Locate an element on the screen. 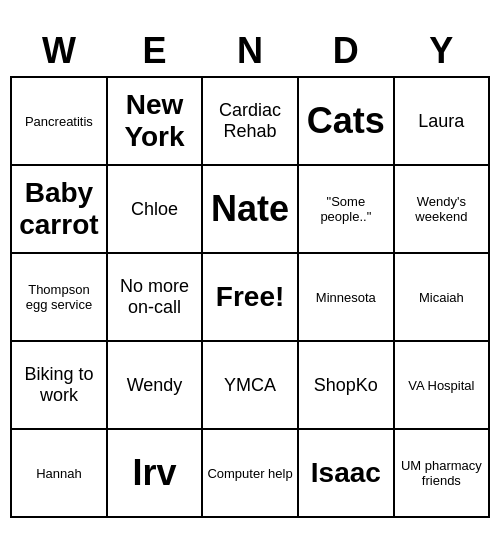 The image size is (500, 544). cell-1-4: Wendy's weekend is located at coordinates (442, 209).